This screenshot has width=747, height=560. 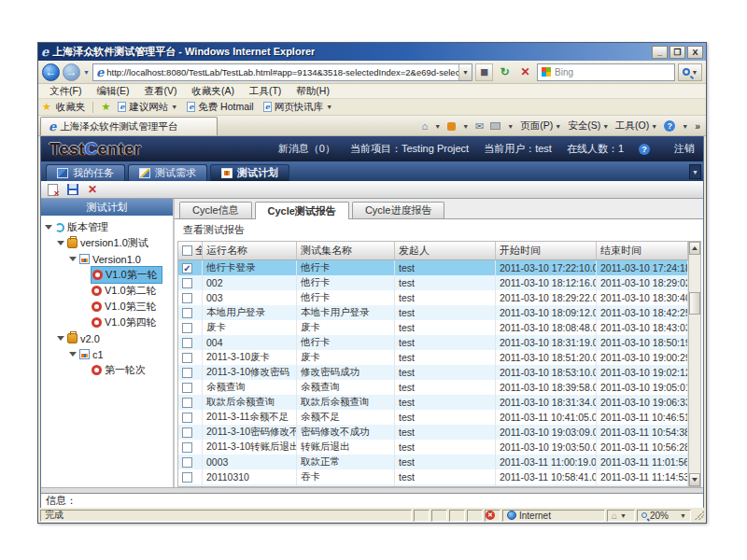 What do you see at coordinates (433, 447) in the screenshot?
I see `table-row: 2011-3-10转账后退出转账后退出test2011-03-10 19:03:…` at bounding box center [433, 447].